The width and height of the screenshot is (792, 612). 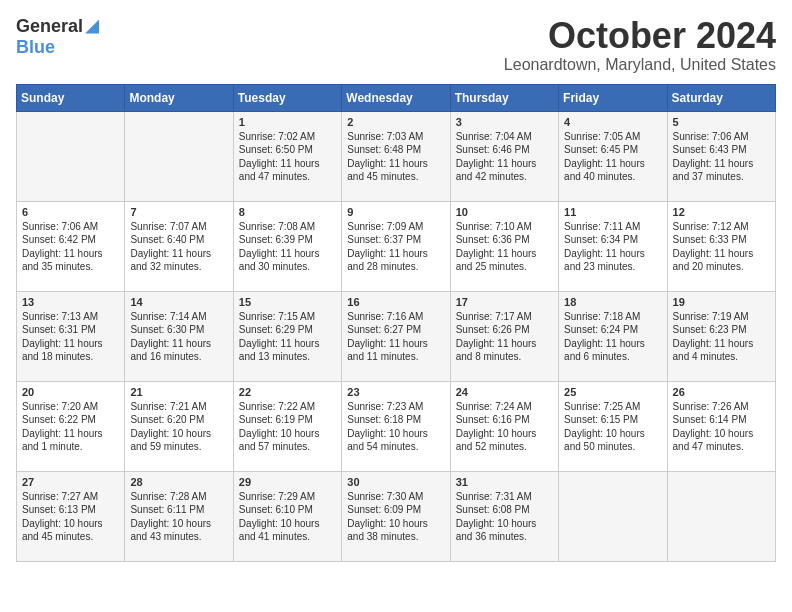 I want to click on calendar-cell: 25Sunrise: 7:25 AM Sunset: 6:15 PM Dayli…, so click(x=613, y=426).